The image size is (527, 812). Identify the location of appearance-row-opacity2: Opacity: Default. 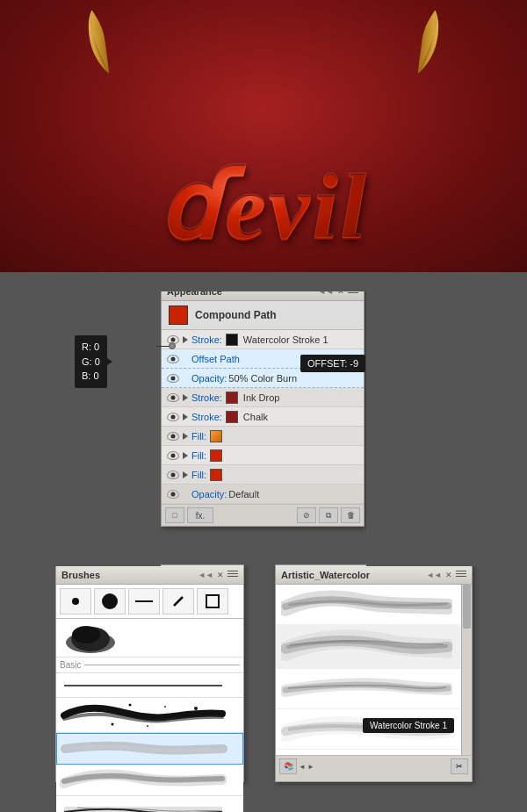
(263, 494).